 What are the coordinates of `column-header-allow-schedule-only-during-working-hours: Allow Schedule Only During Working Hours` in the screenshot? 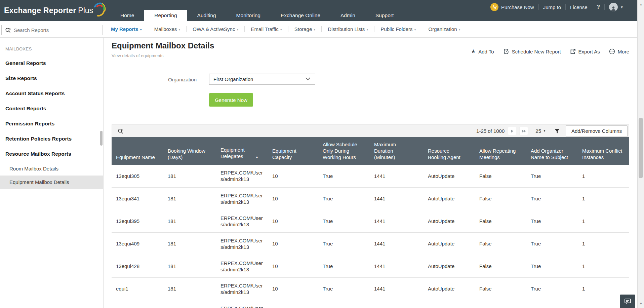 It's located at (344, 151).